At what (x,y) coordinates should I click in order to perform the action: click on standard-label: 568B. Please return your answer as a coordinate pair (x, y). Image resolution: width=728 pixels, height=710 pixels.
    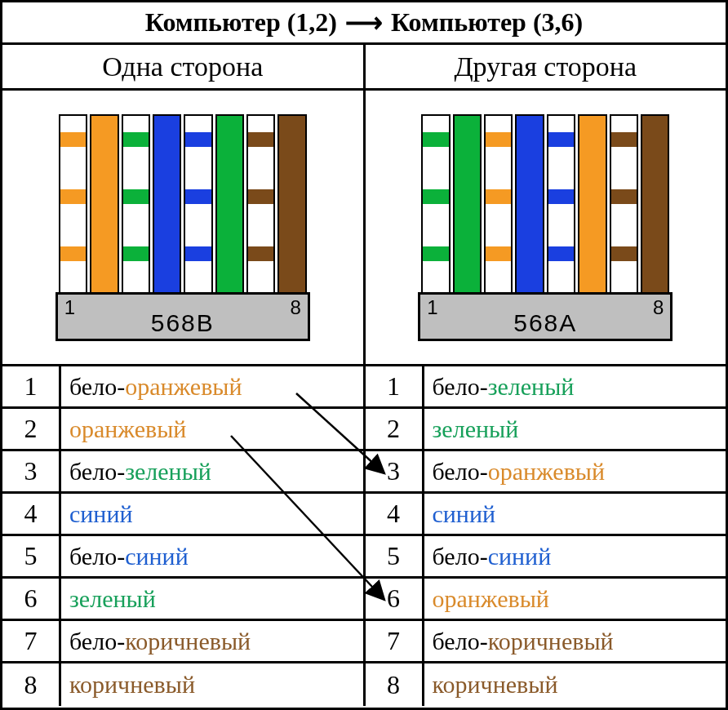
    Looking at the image, I should click on (183, 323).